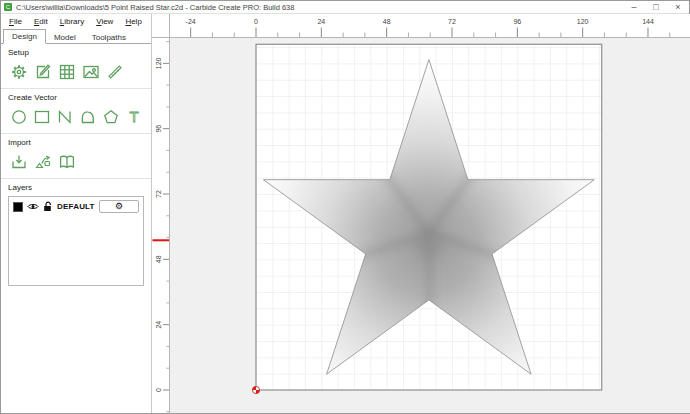 The height and width of the screenshot is (414, 690). I want to click on menu-help: Help, so click(133, 22).